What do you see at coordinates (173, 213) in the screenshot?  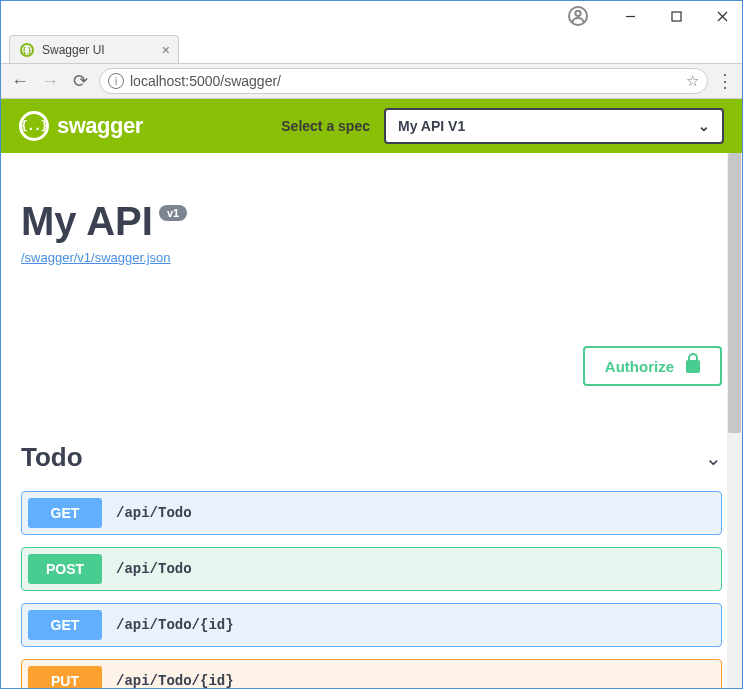 I see `api-version-badge: v1` at bounding box center [173, 213].